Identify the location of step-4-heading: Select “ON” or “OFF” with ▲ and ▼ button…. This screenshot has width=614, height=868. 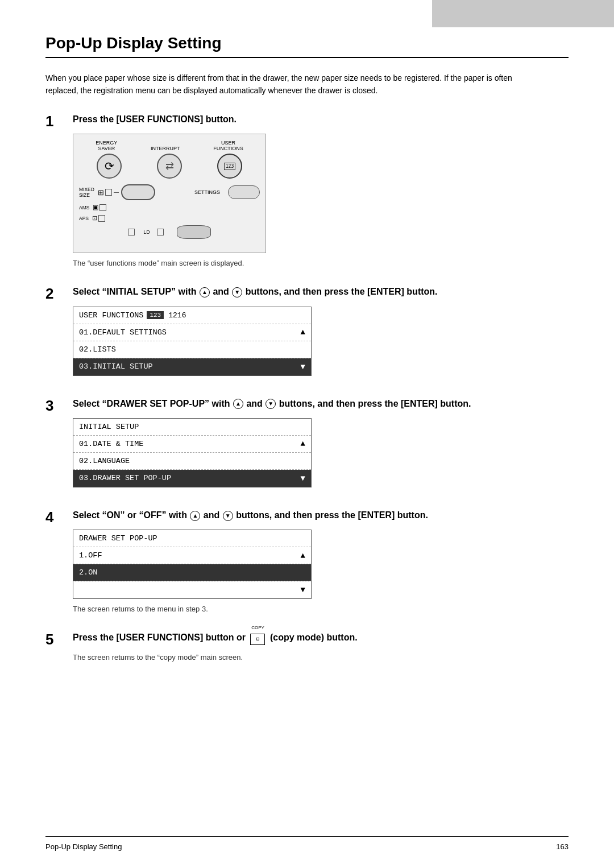
(321, 515).